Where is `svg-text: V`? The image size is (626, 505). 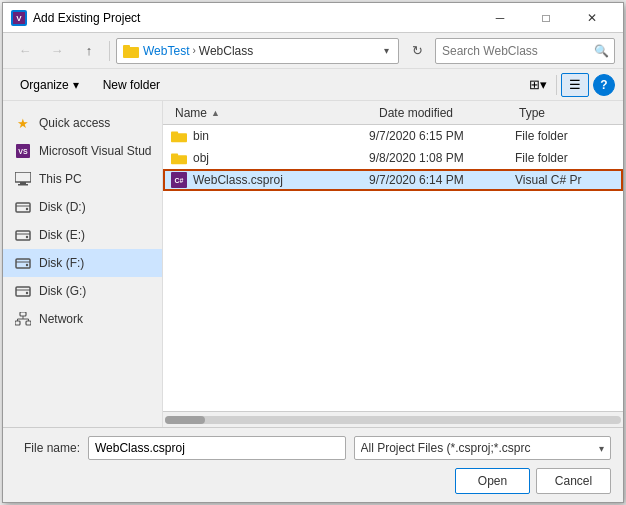 svg-text: V is located at coordinates (19, 18).